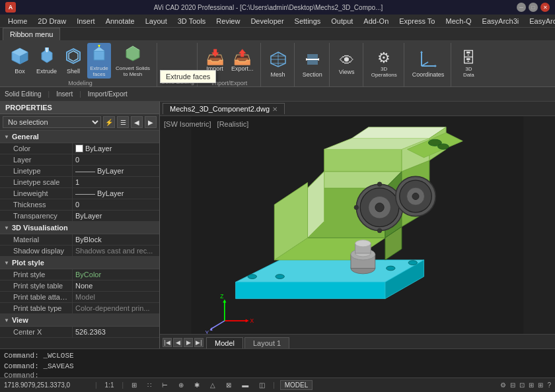 This screenshot has width=555, height=392. I want to click on status-polar: ⊕, so click(181, 385).